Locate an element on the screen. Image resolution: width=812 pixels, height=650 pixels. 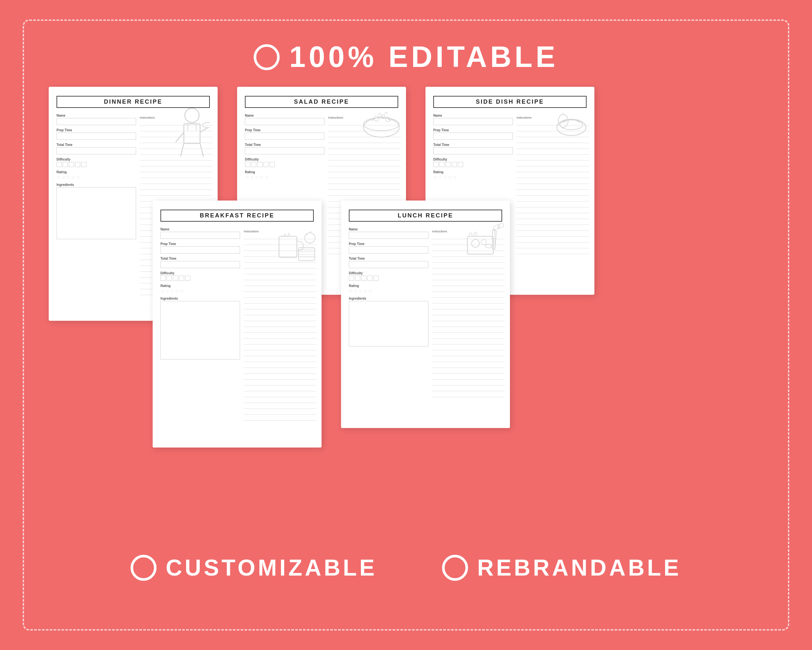
breakfast-prep-input is located at coordinates (200, 250).